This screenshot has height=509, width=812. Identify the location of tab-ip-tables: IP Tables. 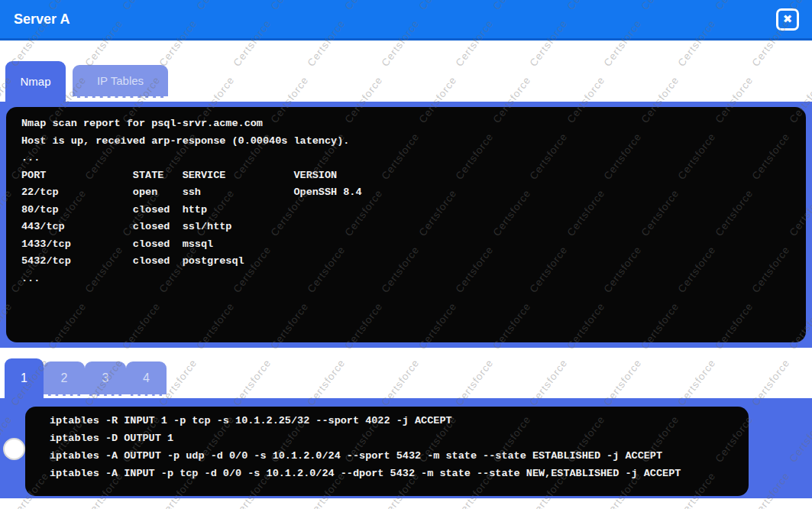
(121, 81).